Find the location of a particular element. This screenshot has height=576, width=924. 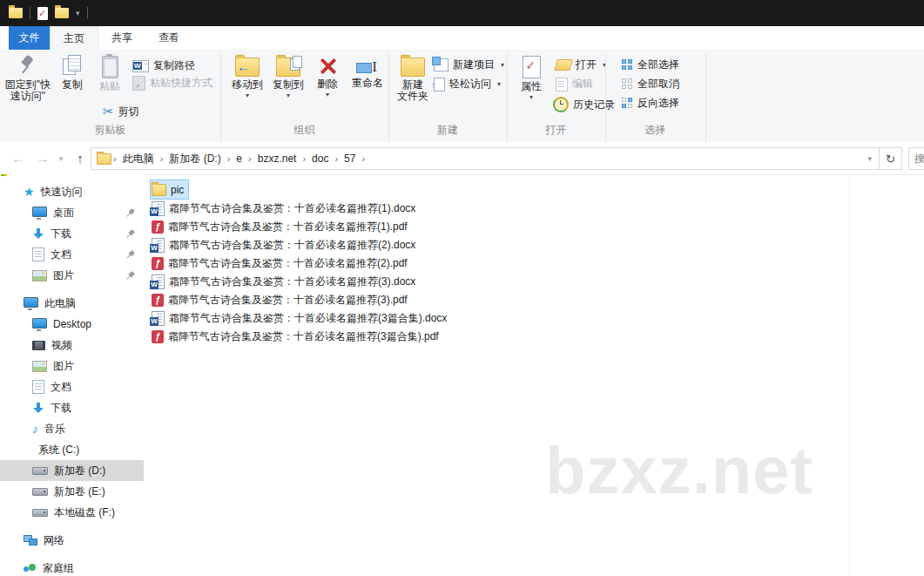

breadcrumb-item: 57 is located at coordinates (350, 159).